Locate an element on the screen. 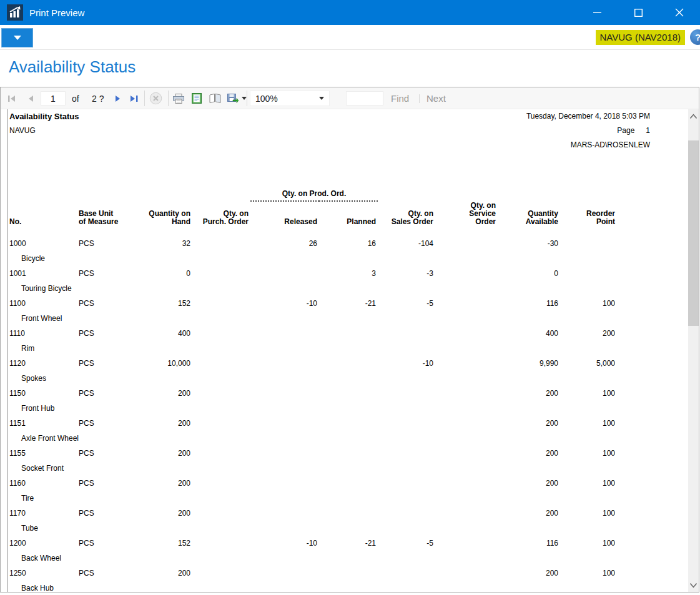  last-page-icon is located at coordinates (134, 99).